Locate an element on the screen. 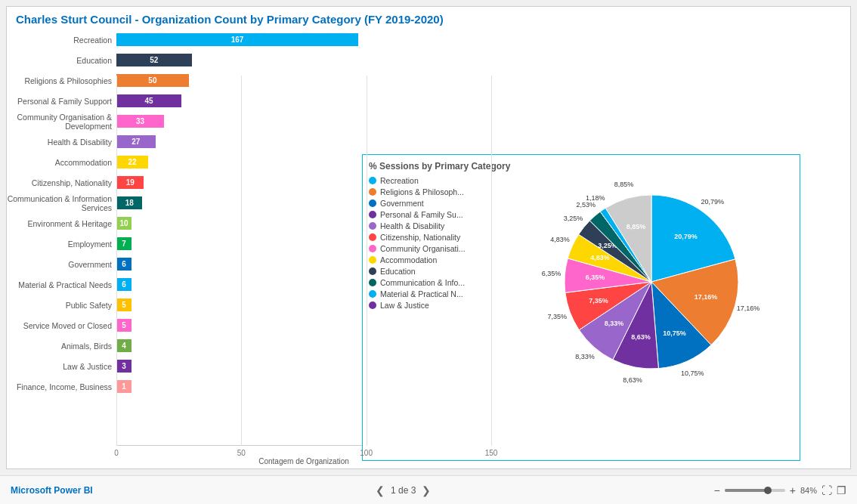  bar-value-label: 7 is located at coordinates (124, 243).